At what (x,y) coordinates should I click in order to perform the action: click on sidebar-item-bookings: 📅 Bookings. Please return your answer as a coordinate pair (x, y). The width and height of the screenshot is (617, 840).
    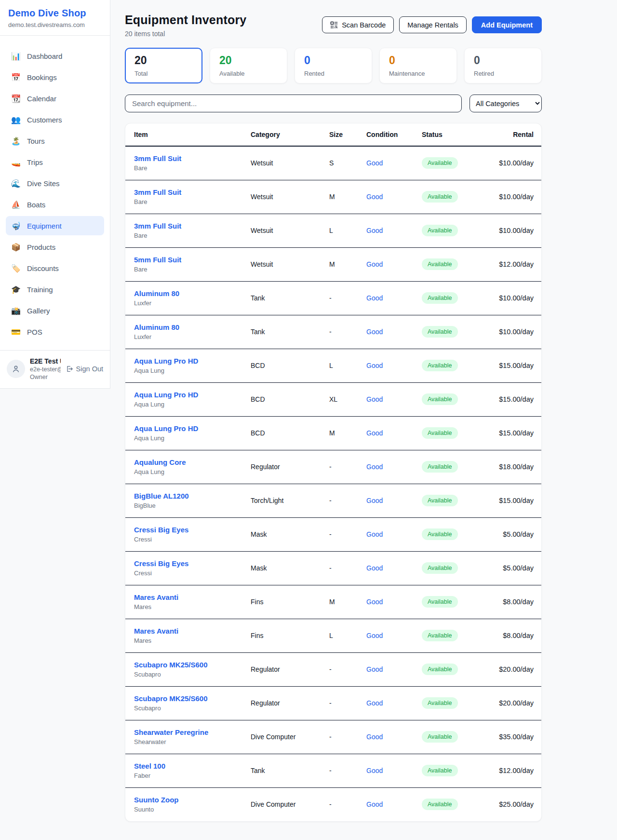
    Looking at the image, I should click on (55, 77).